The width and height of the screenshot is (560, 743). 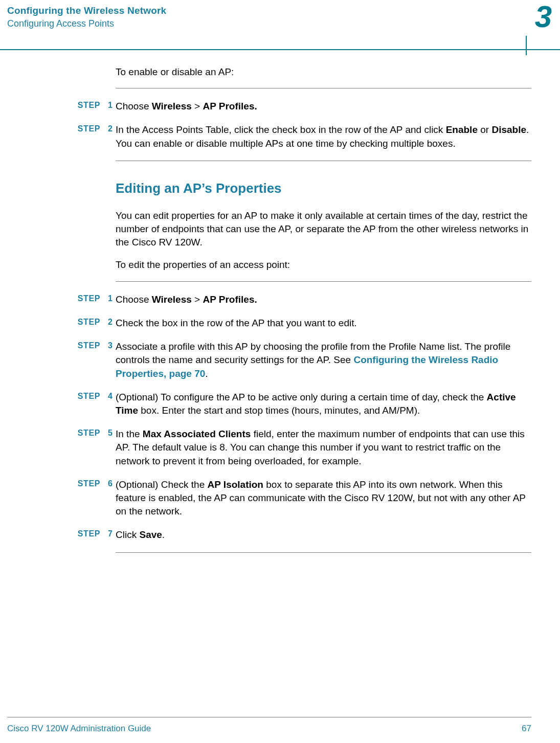 What do you see at coordinates (281, 130) in the screenshot?
I see `text: In the Access Points Table, click the ch…` at bounding box center [281, 130].